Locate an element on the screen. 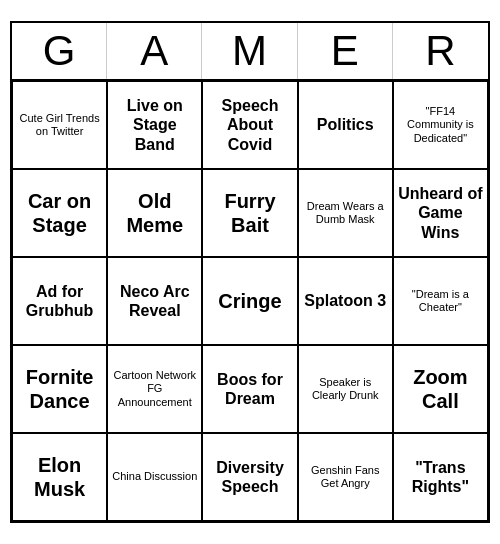 The width and height of the screenshot is (500, 544). cell-label: Cartoon Network FG Announcement is located at coordinates (154, 389).